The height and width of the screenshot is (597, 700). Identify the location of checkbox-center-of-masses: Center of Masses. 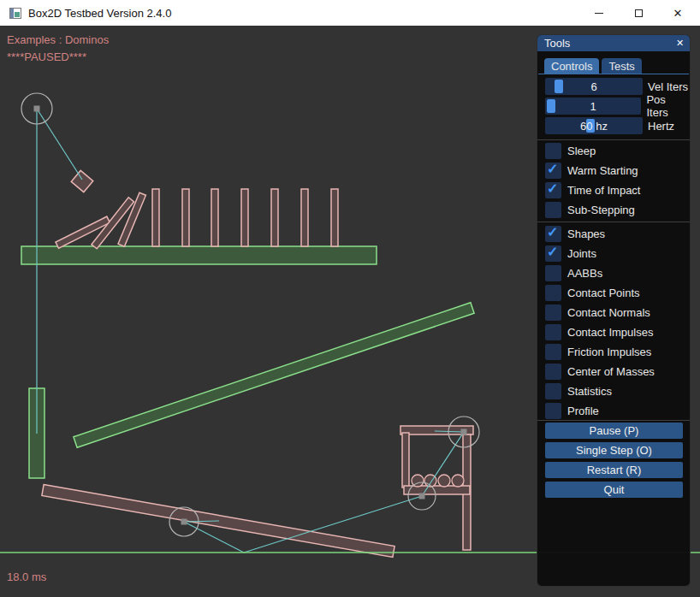
(618, 371).